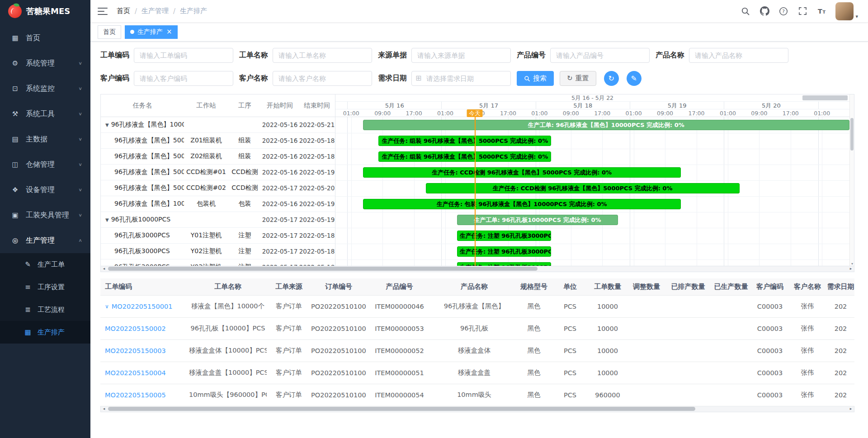 The width and height of the screenshot is (868, 438). What do you see at coordinates (136, 351) in the screenshot?
I see `order-code-link: MO202205150003` at bounding box center [136, 351].